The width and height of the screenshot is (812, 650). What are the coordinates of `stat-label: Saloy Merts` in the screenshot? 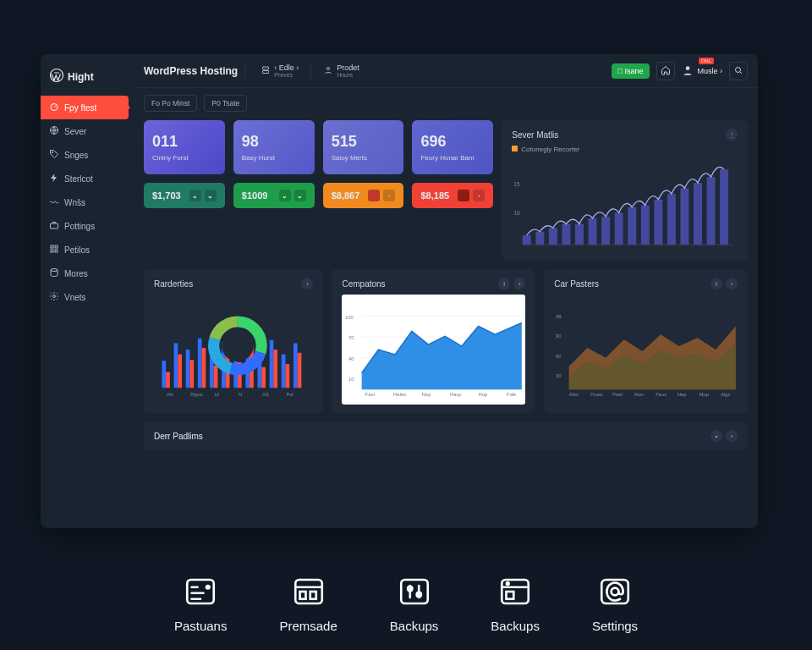 It's located at (364, 157).